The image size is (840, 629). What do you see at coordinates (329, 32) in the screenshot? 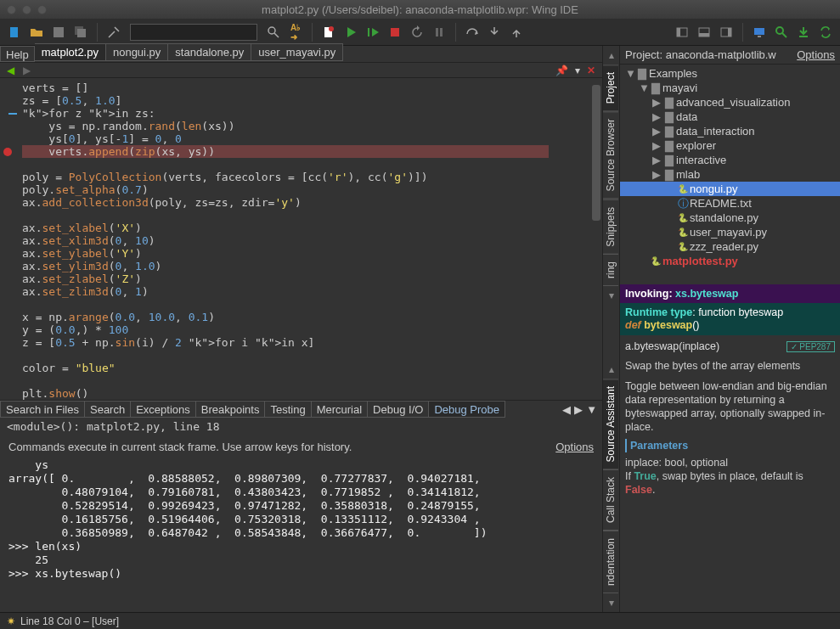
I see `new-doc-button` at bounding box center [329, 32].